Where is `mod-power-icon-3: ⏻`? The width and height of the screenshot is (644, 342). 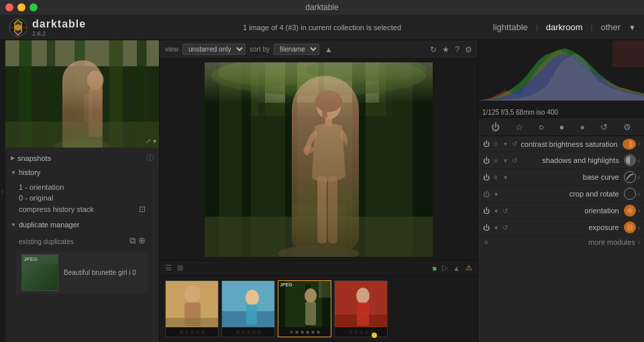
mod-power-icon-3: ⏻ is located at coordinates (486, 177).